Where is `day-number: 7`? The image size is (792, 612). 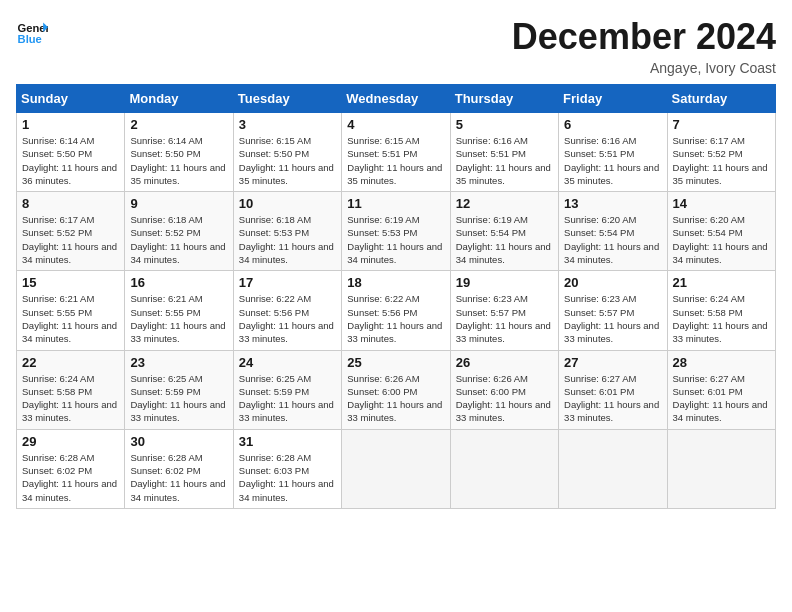
day-number: 7 is located at coordinates (722, 124).